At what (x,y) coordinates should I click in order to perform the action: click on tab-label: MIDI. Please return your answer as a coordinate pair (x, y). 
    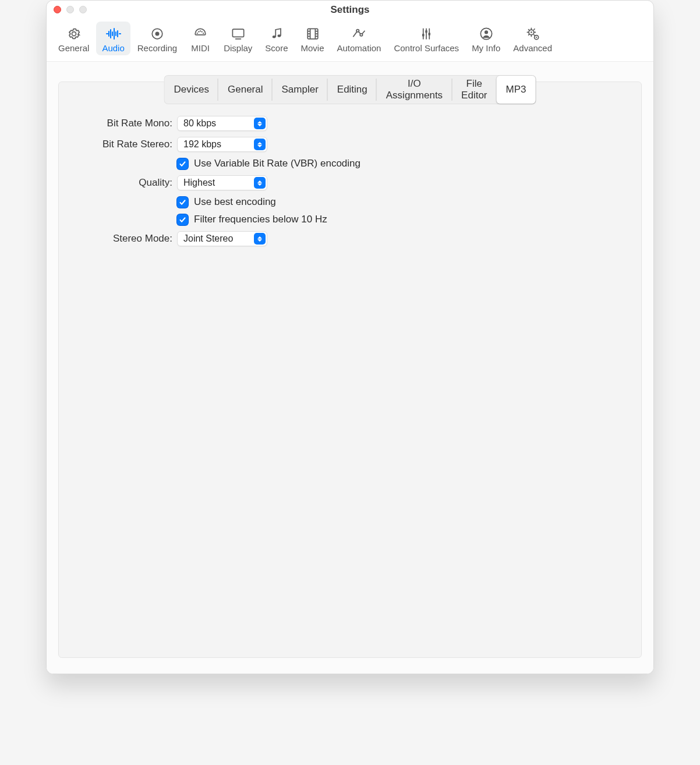
    Looking at the image, I should click on (200, 48).